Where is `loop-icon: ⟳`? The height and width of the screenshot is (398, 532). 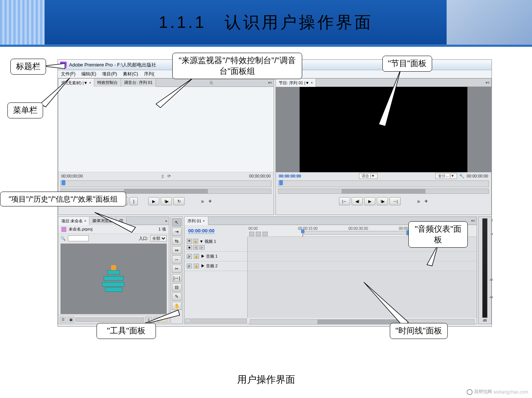
loop-icon: ⟳ is located at coordinates (169, 176).